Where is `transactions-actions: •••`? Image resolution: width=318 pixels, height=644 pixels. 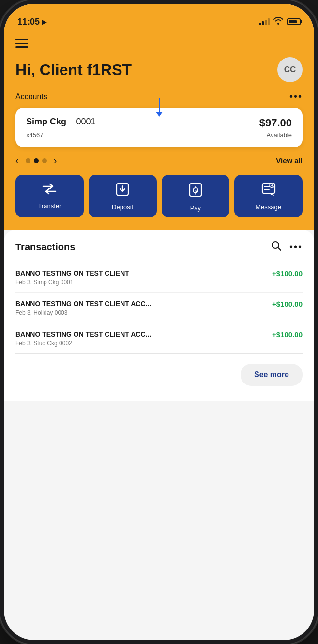 transactions-actions: ••• is located at coordinates (287, 247).